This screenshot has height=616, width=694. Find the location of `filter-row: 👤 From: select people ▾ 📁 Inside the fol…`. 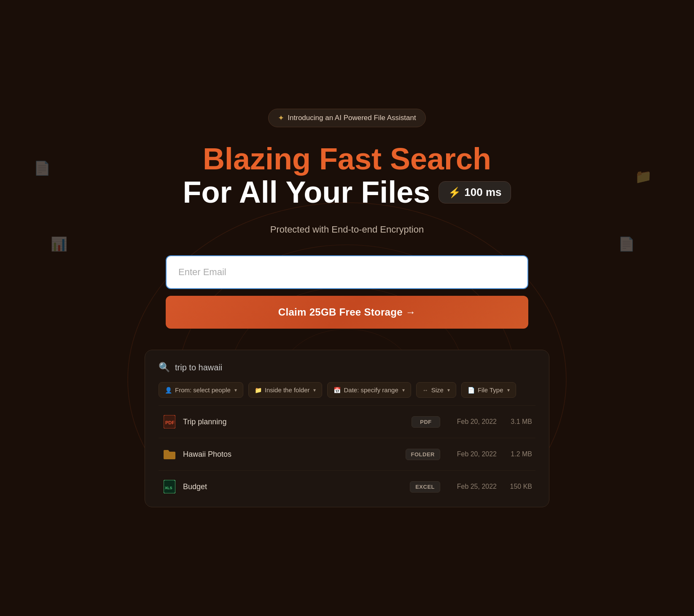

filter-row: 👤 From: select people ▾ 📁 Inside the fol… is located at coordinates (347, 390).